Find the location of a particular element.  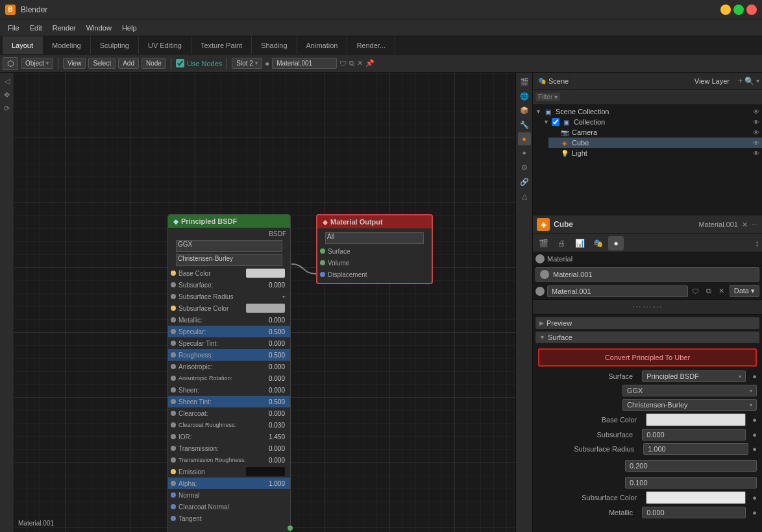

particles-icon: ✦ is located at coordinates (524, 153).